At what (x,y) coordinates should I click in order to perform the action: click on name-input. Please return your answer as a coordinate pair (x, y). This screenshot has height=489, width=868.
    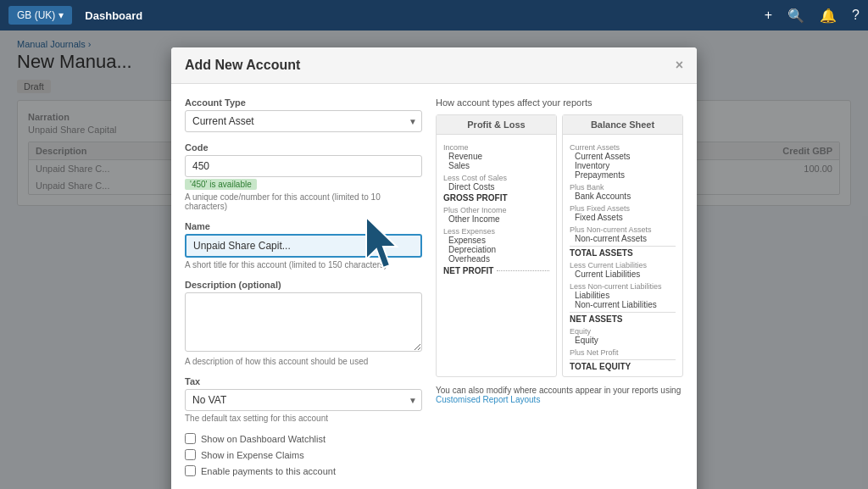
    Looking at the image, I should click on (303, 246).